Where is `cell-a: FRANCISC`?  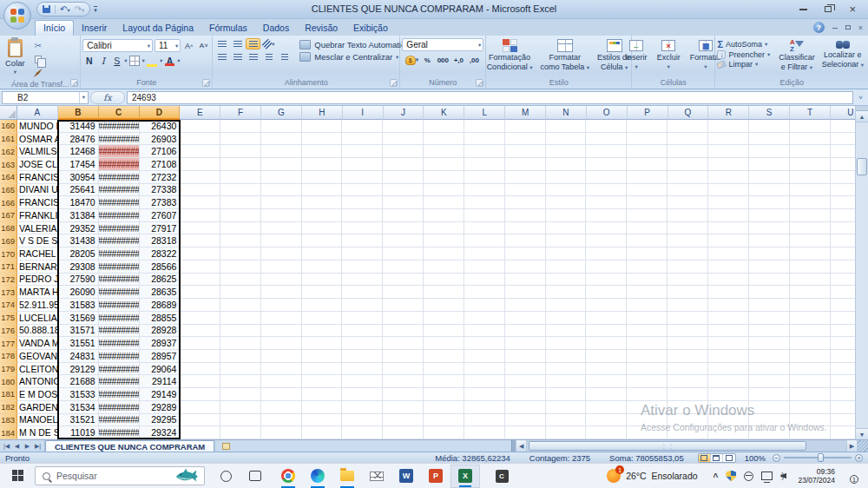 cell-a: FRANCISC is located at coordinates (38, 177).